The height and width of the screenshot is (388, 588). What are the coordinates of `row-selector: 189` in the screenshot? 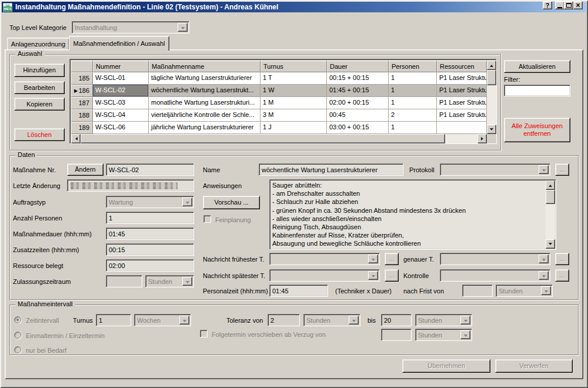 It's located at (82, 128).